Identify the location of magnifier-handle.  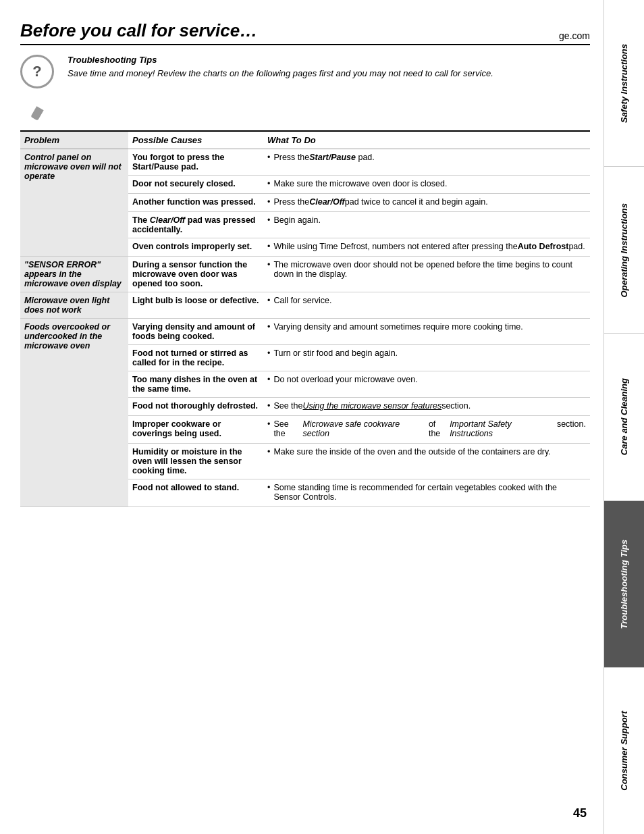
(36, 113).